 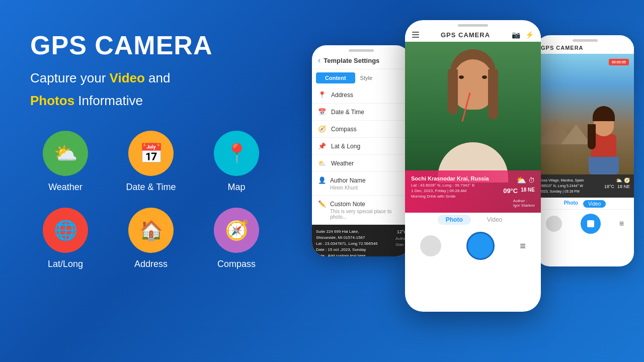 What do you see at coordinates (347, 250) in the screenshot?
I see `preview-date: Date : 15 oct ,2023, Sunday` at bounding box center [347, 250].